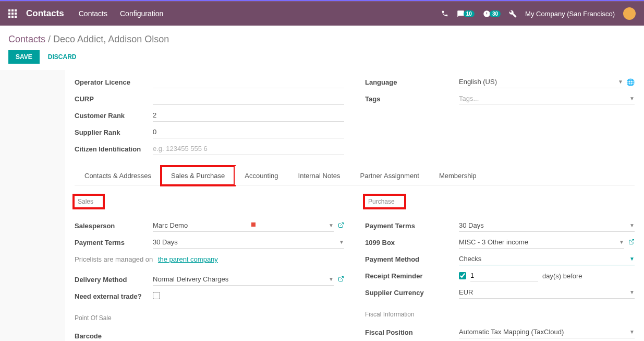 The width and height of the screenshot is (644, 341). What do you see at coordinates (412, 332) in the screenshot?
I see `fiscal-position-label: Fiscal Position` at bounding box center [412, 332].